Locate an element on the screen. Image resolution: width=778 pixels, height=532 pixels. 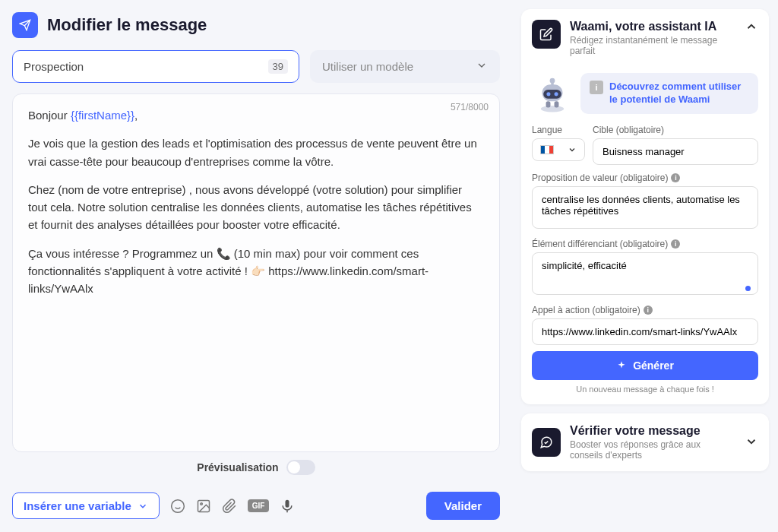
sparkle-icon is located at coordinates (621, 366).